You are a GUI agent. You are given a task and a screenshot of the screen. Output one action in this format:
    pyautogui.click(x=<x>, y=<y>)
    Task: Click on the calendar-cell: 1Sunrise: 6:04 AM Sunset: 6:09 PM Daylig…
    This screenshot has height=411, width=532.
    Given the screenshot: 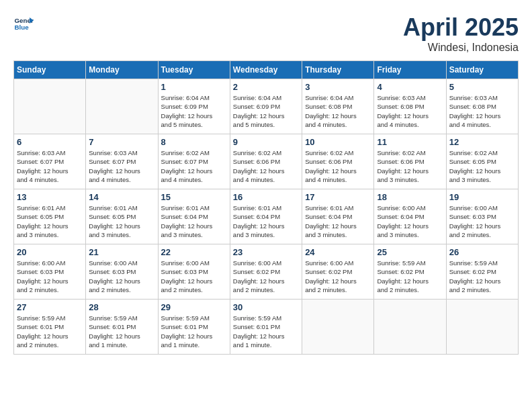 What is the action you would take?
    pyautogui.click(x=193, y=107)
    